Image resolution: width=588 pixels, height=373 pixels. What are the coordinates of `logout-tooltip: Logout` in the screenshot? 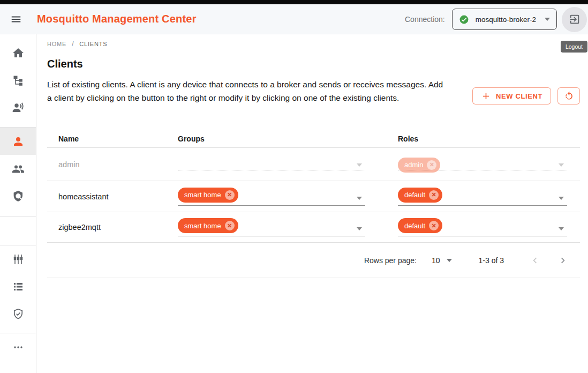 It's located at (574, 47).